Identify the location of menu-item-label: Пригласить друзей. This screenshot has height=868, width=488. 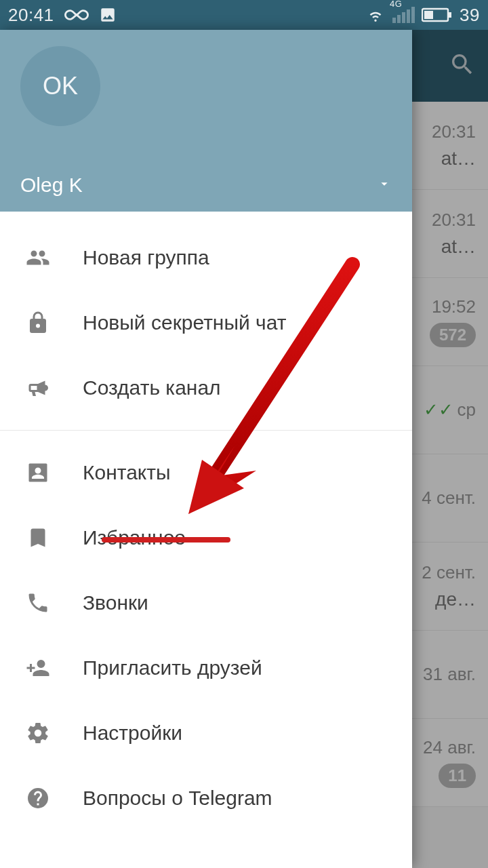
(172, 668).